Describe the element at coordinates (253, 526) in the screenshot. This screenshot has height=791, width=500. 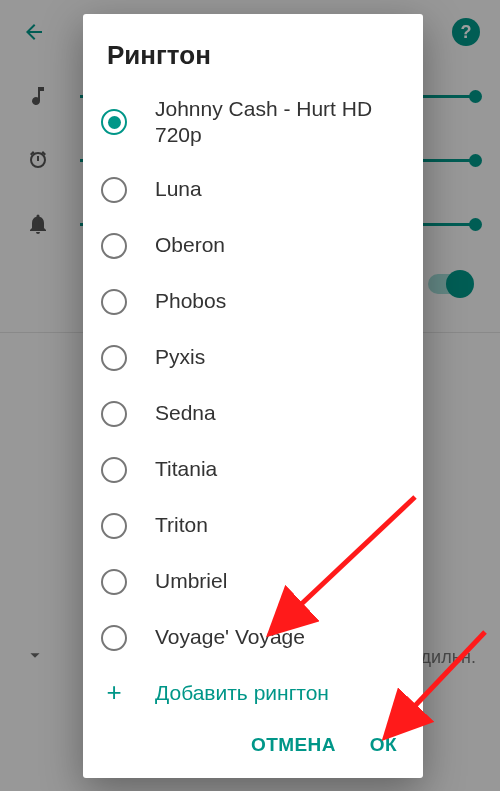
I see `ringtone-option: Triton` at that location.